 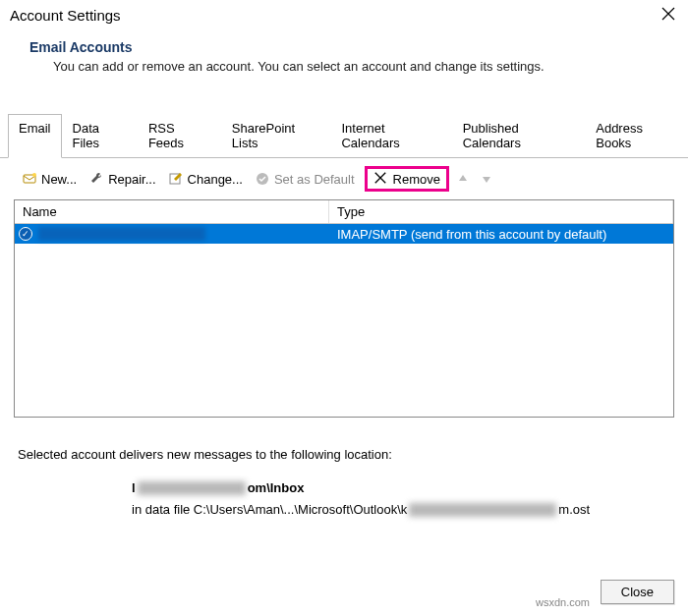 What do you see at coordinates (276, 136) in the screenshot?
I see `tab-sharepoint-lists: SharePoint Lists` at bounding box center [276, 136].